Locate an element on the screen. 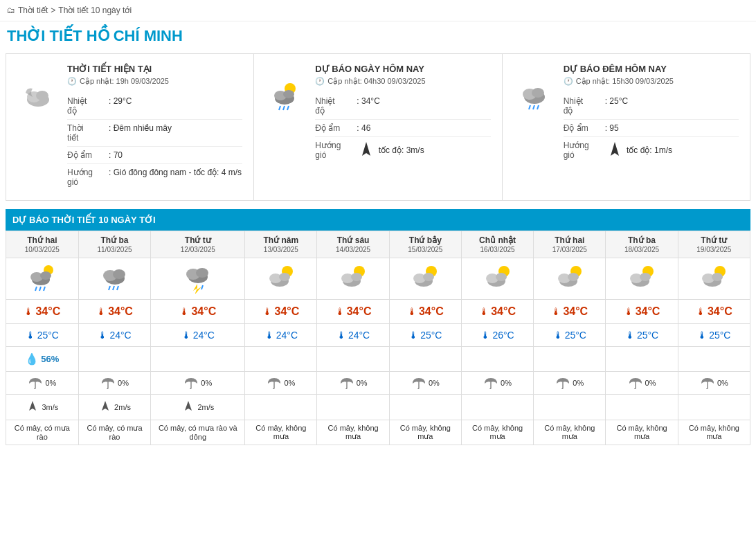 This screenshot has width=756, height=538. panel-day-update: 🕐 Cập nhật: 04h30 09/03/2025 is located at coordinates (403, 82).